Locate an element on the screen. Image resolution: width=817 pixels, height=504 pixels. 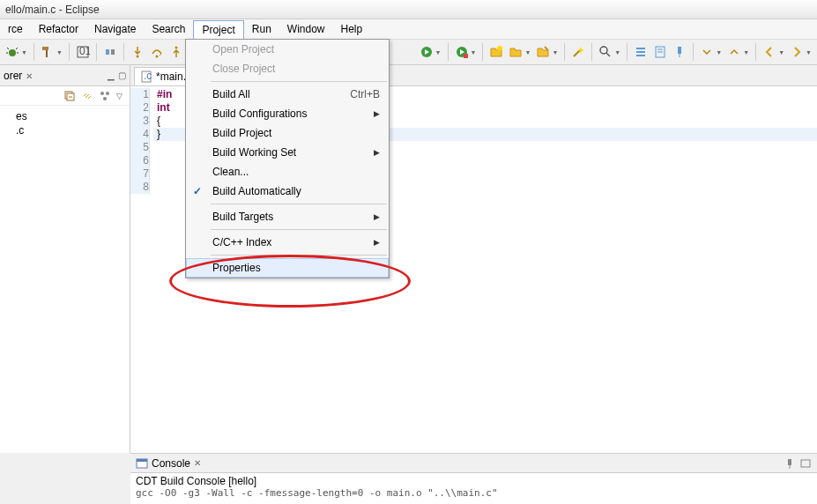
console-tab-strip: Console ✕ is located at coordinates (474, 463).